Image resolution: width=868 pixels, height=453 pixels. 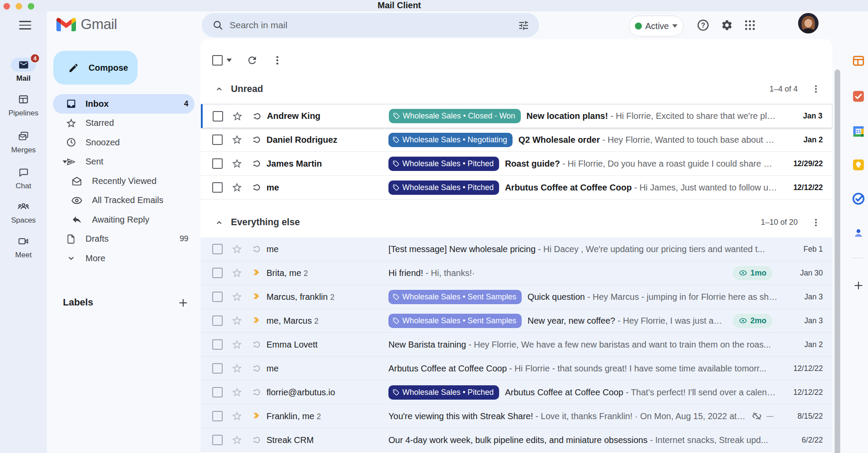 What do you see at coordinates (252, 60) in the screenshot?
I see `refresh-icon` at bounding box center [252, 60].